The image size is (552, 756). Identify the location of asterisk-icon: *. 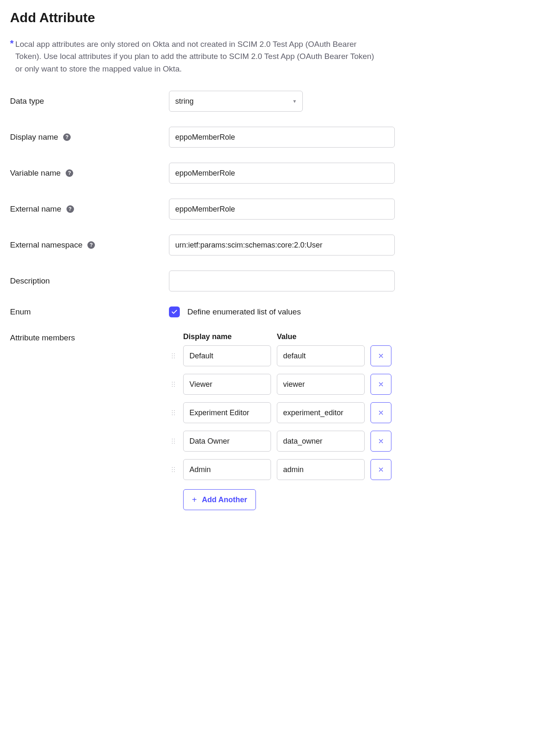
(12, 43).